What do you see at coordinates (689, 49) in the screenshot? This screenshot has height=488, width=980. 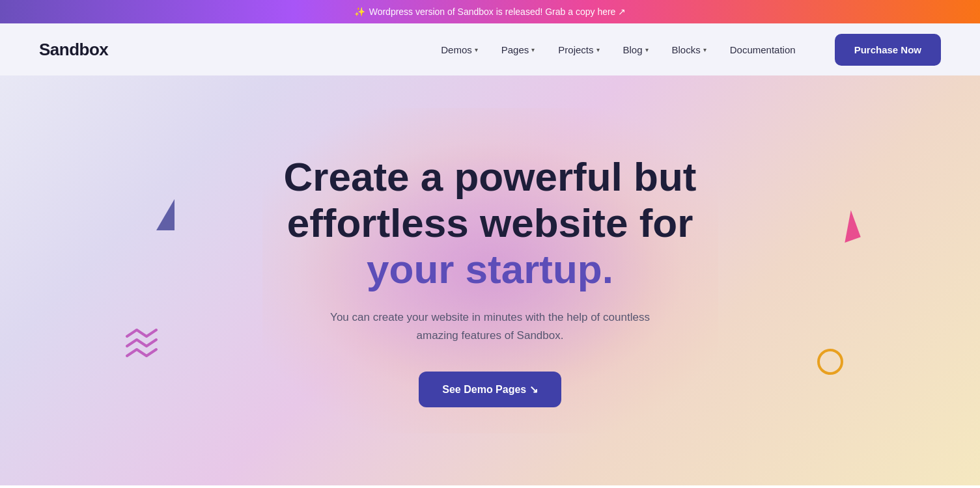 I see `nav-blocks: Blocks ▾` at bounding box center [689, 49].